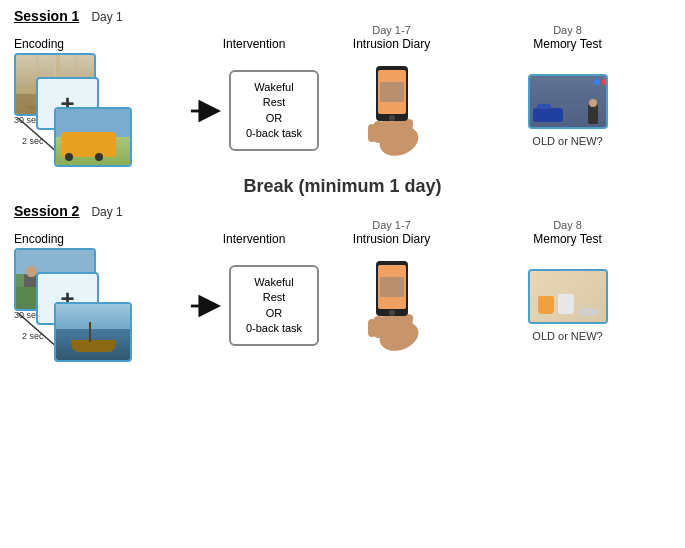 This screenshot has height=548, width=685. Describe the element at coordinates (274, 111) in the screenshot. I see `s1-intervention-box: Wakeful RestOR0-back task` at that location.